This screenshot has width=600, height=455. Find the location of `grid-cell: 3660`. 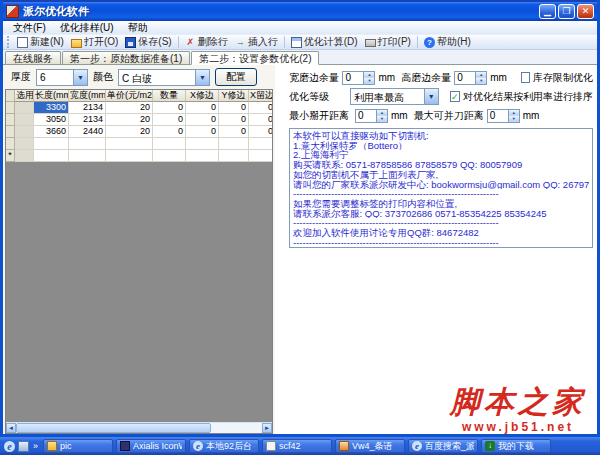

grid-cell: 3660 is located at coordinates (52, 132).